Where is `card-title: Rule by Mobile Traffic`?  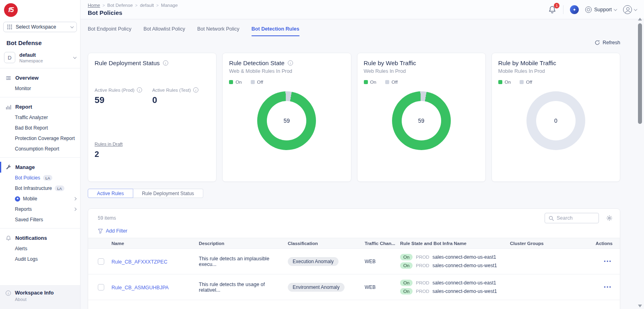
card-title: Rule by Mobile Traffic is located at coordinates (527, 63).